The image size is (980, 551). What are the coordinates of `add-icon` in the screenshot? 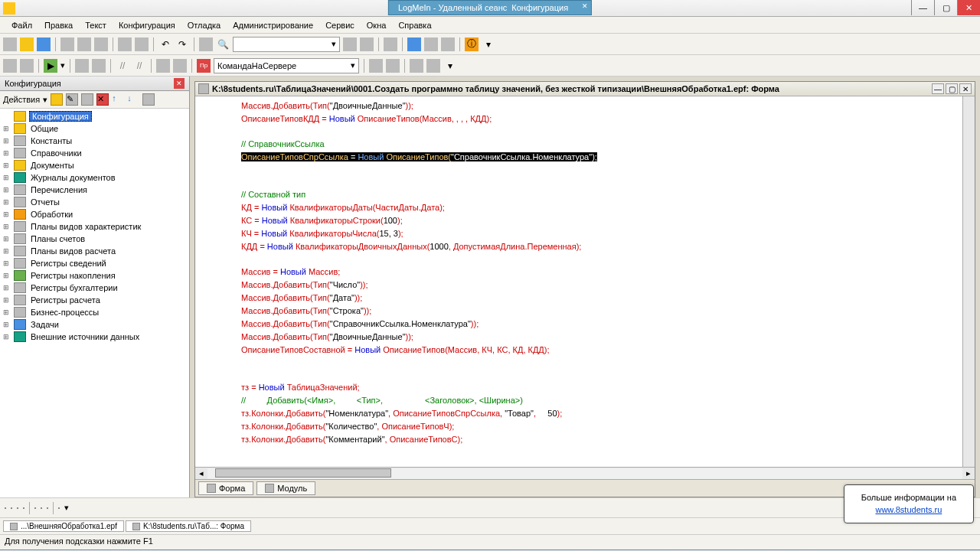 It's located at (57, 99).